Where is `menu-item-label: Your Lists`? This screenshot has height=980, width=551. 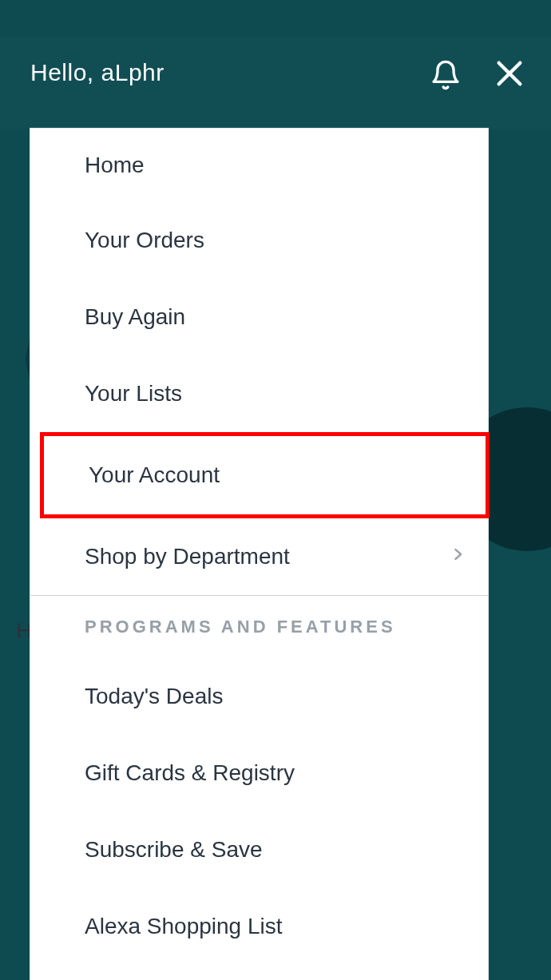 menu-item-label: Your Lists is located at coordinates (275, 394).